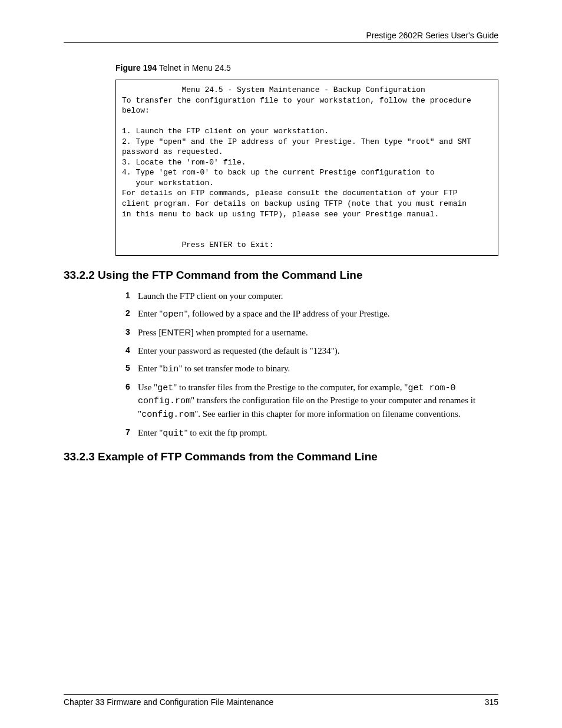  Describe the element at coordinates (128, 296) in the screenshot. I see `list-item-number: 1` at that location.